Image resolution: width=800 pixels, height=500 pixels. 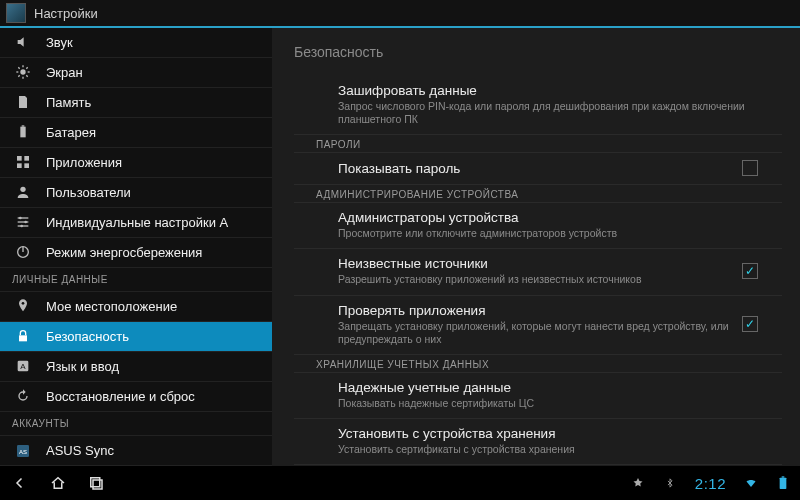 What do you see at coordinates (16, 13) in the screenshot?
I see `settings-app-icon` at bounding box center [16, 13].